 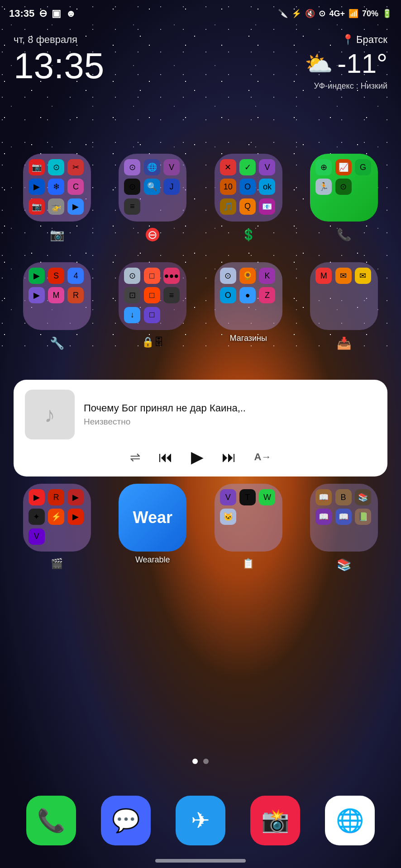 What do you see at coordinates (50, 415) in the screenshot?
I see `media-thumbnail: ♪` at bounding box center [50, 415].